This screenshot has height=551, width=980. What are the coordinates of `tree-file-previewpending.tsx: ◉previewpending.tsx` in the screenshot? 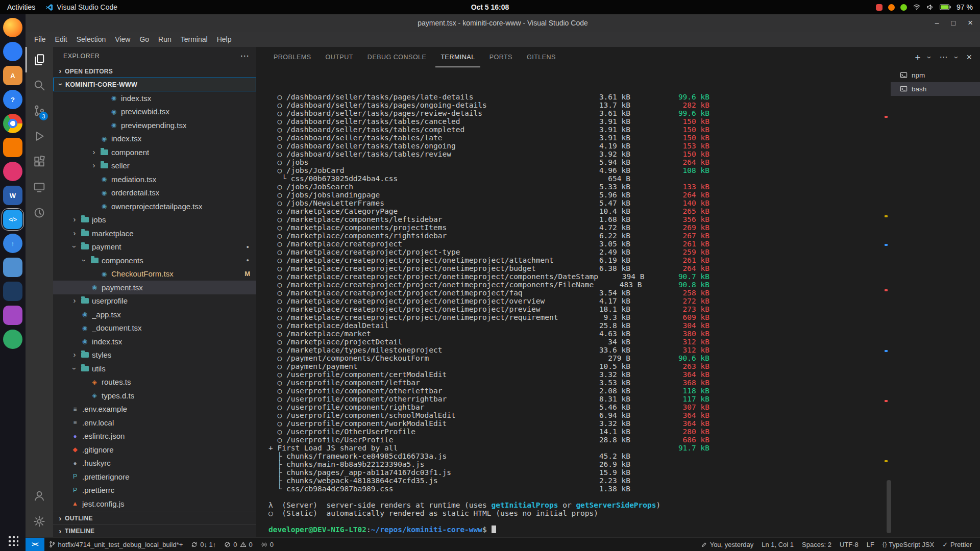 It's located at (155, 126).